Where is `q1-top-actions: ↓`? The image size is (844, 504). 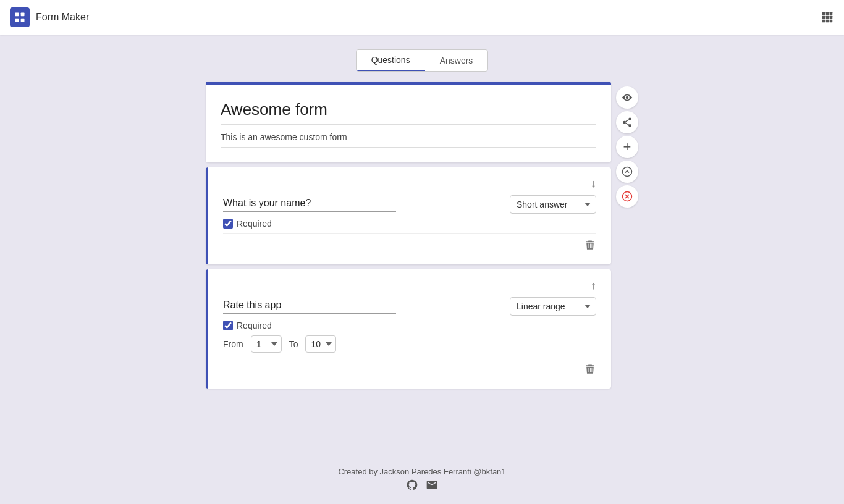 q1-top-actions: ↓ is located at coordinates (410, 184).